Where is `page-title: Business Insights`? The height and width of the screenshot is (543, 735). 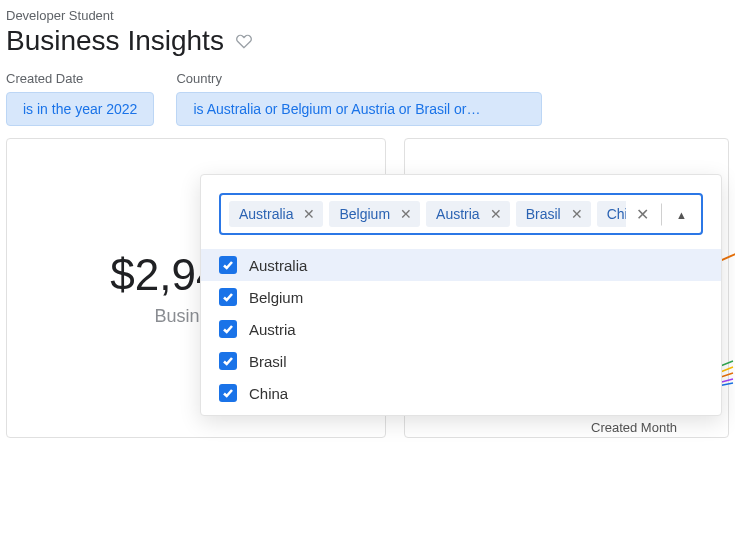
page-title: Business Insights is located at coordinates (115, 41).